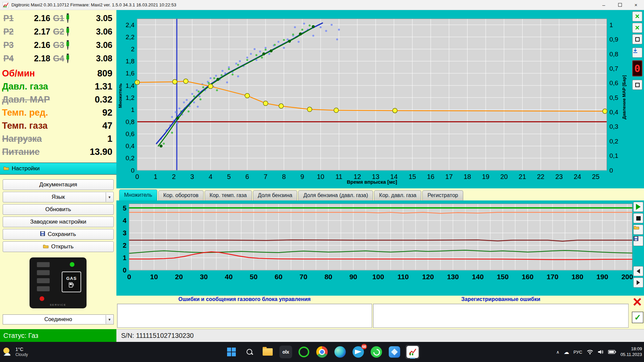 This screenshot has height=362, width=644. I want to click on y-axis-label-right: Давление MAP [Бар], so click(624, 97).